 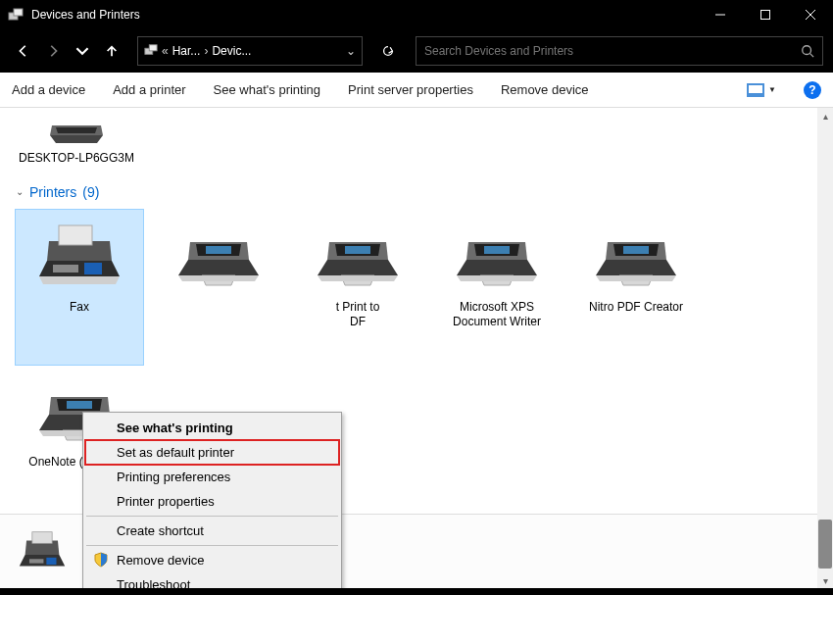 What do you see at coordinates (79, 287) in the screenshot?
I see `fax-item: Fax` at bounding box center [79, 287].